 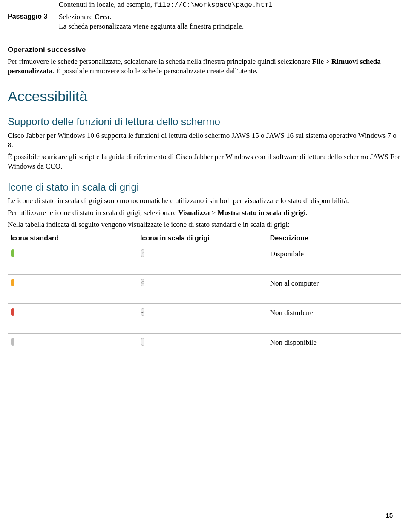 What do you see at coordinates (204, 140) in the screenshot?
I see `screen-p1: Cisco Jabber per Windows 10.6 supporta l…` at bounding box center [204, 140].